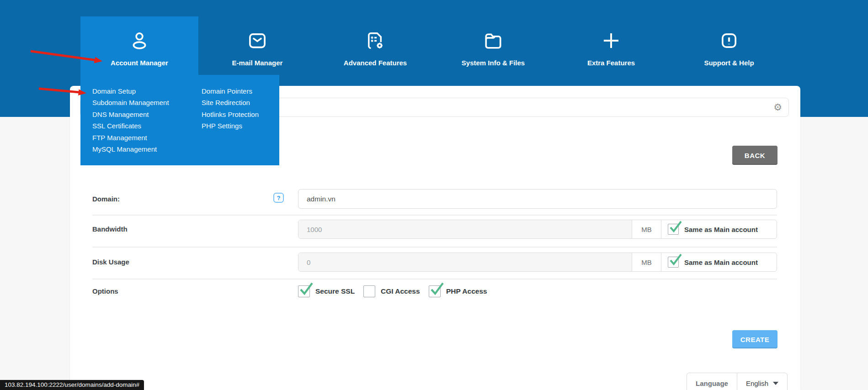 Image resolution: width=868 pixels, height=390 pixels. I want to click on disk-unit: MB, so click(646, 262).